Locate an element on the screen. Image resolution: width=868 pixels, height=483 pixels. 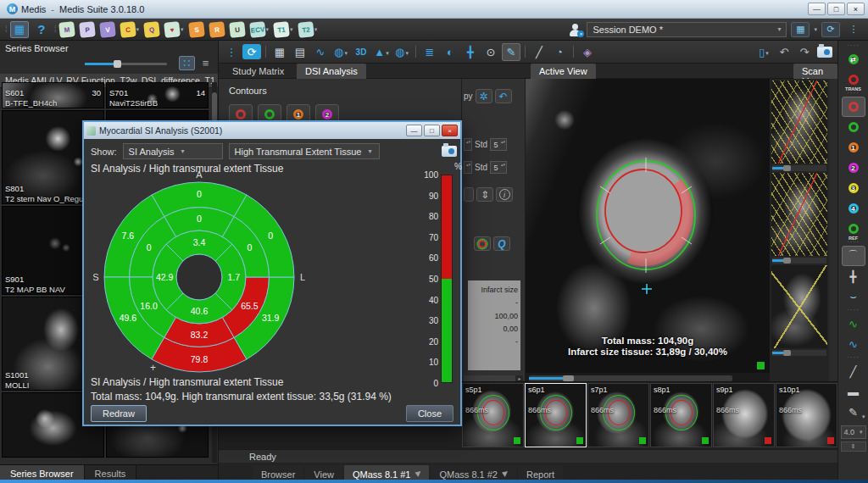
undo-button: ↶ is located at coordinates (504, 97).